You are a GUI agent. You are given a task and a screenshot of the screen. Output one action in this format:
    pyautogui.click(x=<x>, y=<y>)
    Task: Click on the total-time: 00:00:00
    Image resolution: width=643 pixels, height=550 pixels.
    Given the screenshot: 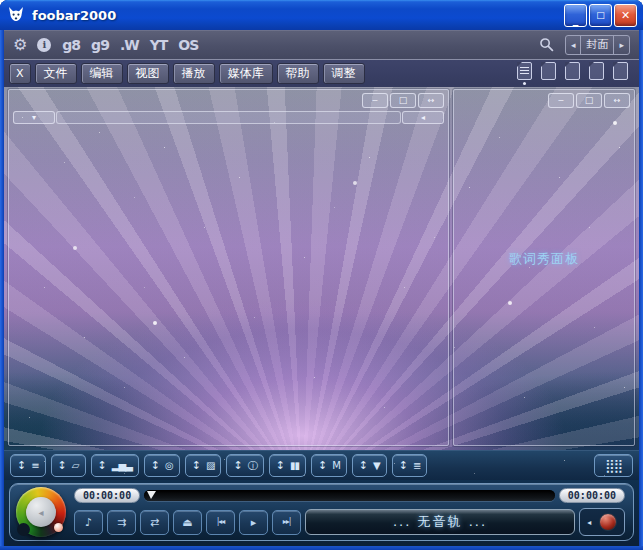 What is the action you would take?
    pyautogui.click(x=592, y=496)
    